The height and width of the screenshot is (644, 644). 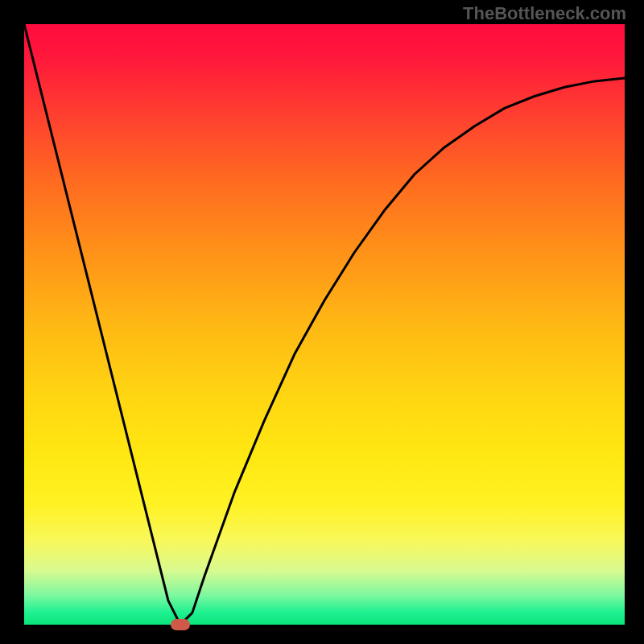 What do you see at coordinates (180, 625) in the screenshot?
I see `optimal-point-marker` at bounding box center [180, 625].